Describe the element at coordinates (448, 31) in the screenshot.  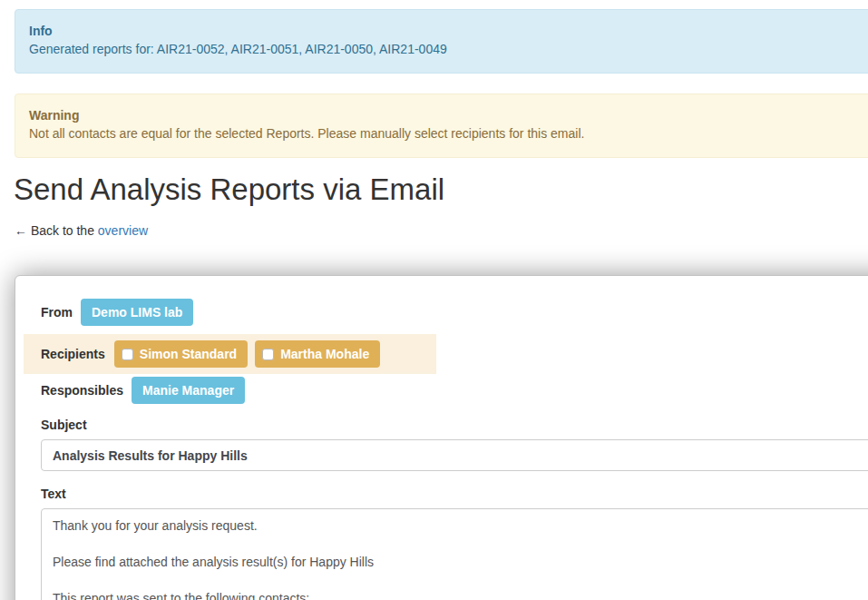
I see `info-alert-title: Info` at that location.